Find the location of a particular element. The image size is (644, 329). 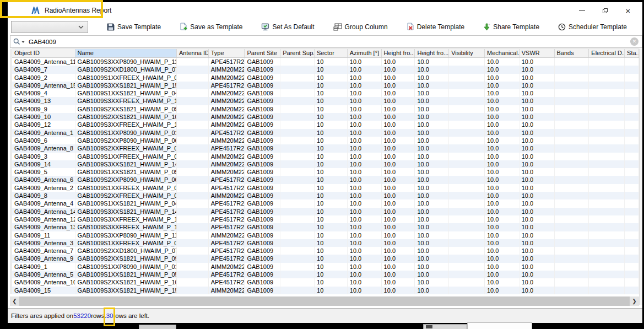

table-row: GAB4009_Antenna_14GAB1009S3XXS1821_HWAIM… is located at coordinates (326, 212).